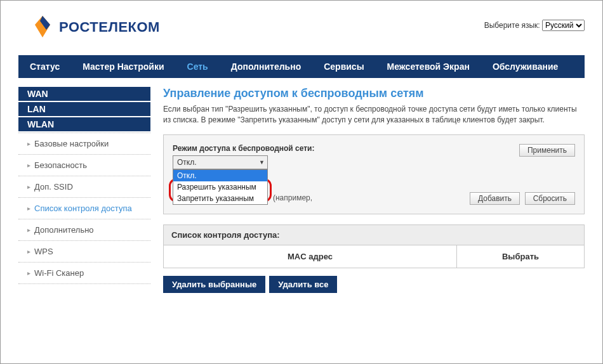 This screenshot has width=603, height=364. What do you see at coordinates (84, 273) in the screenshot?
I see `sidebar-item-wifi-scanner: ▸Wi-Fi Сканер` at bounding box center [84, 273].